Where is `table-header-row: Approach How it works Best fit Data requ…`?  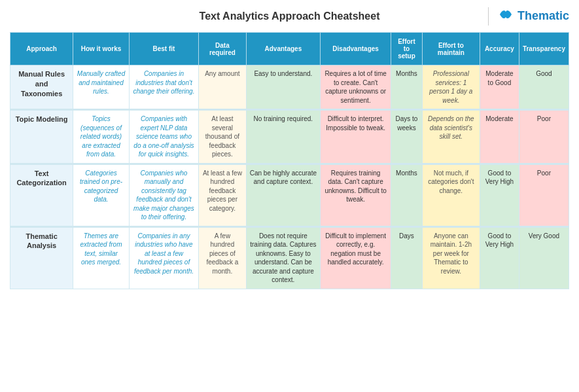
table-header-row: Approach How it works Best fit Data requ… is located at coordinates (290, 49).